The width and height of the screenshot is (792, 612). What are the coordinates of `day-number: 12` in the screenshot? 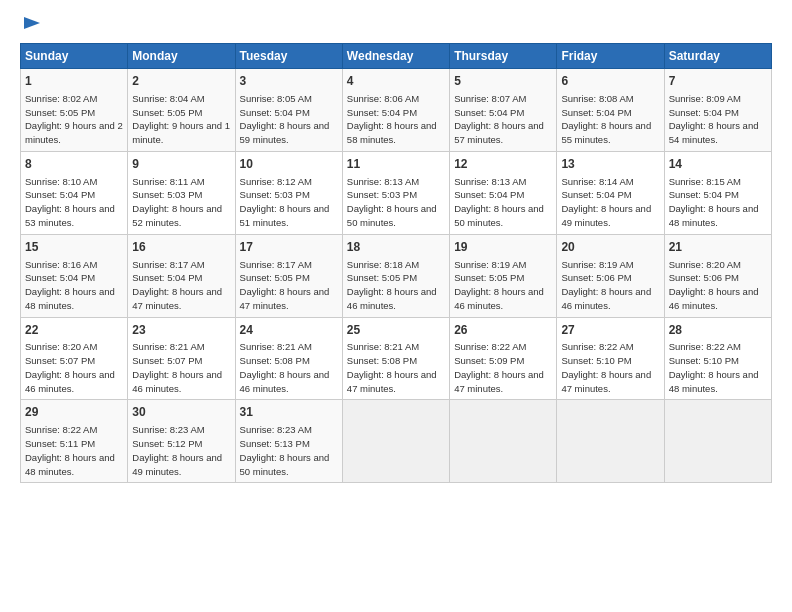 It's located at (503, 164).